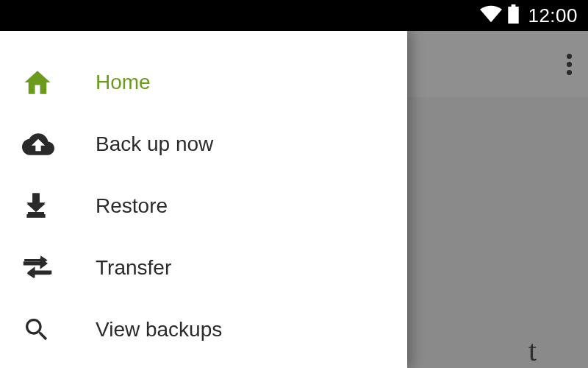  Describe the element at coordinates (132, 206) in the screenshot. I see `drawer-item-label: Restore` at that location.